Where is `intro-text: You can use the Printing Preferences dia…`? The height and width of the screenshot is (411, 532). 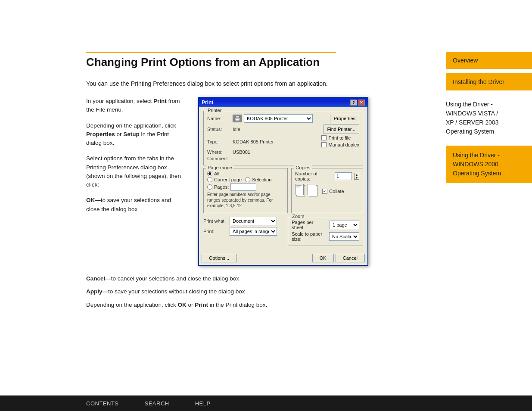
intro-text: You can use the Printing Preferences dia… is located at coordinates (228, 84).